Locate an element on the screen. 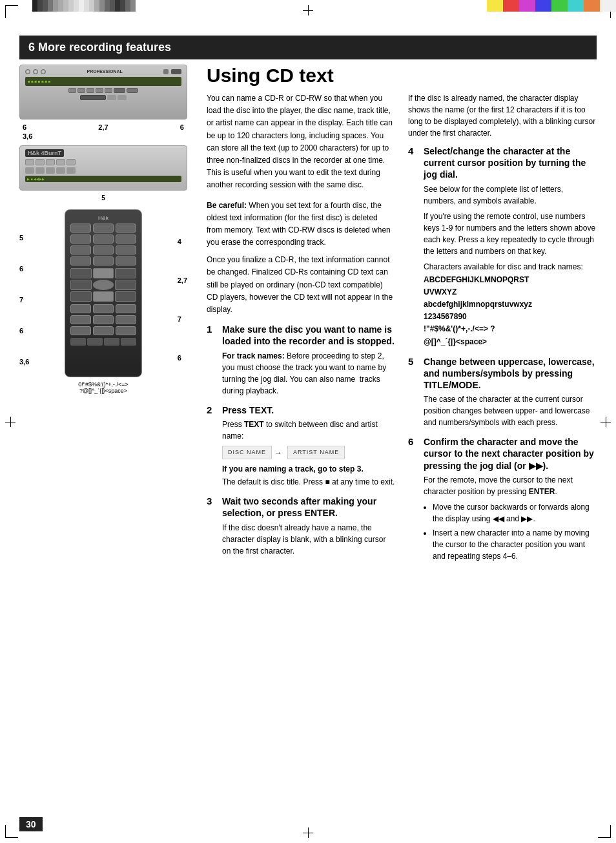  step-2-title: Press TEXT. is located at coordinates (248, 410).